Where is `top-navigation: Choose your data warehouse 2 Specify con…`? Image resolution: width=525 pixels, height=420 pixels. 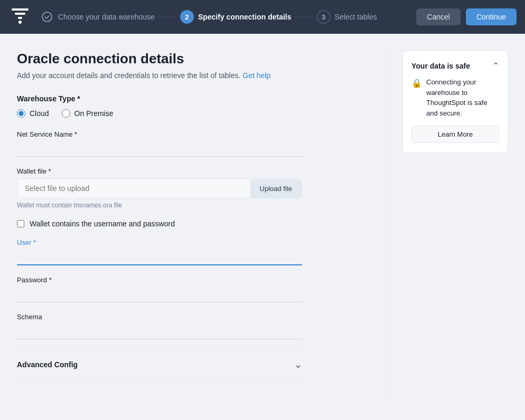
top-navigation: Choose your data warehouse 2 Specify con… is located at coordinates (262, 17).